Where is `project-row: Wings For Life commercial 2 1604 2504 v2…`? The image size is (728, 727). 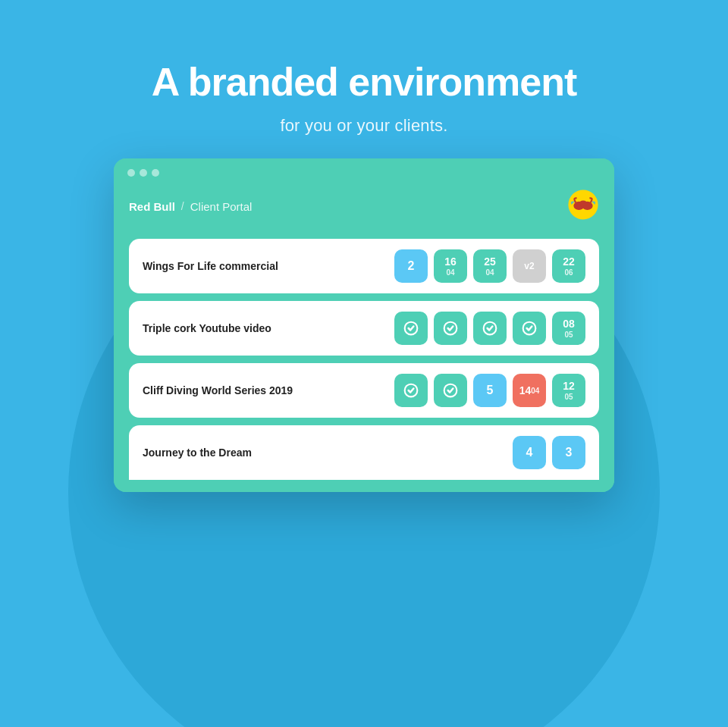
project-row: Wings For Life commercial 2 1604 2504 v2… is located at coordinates (364, 266).